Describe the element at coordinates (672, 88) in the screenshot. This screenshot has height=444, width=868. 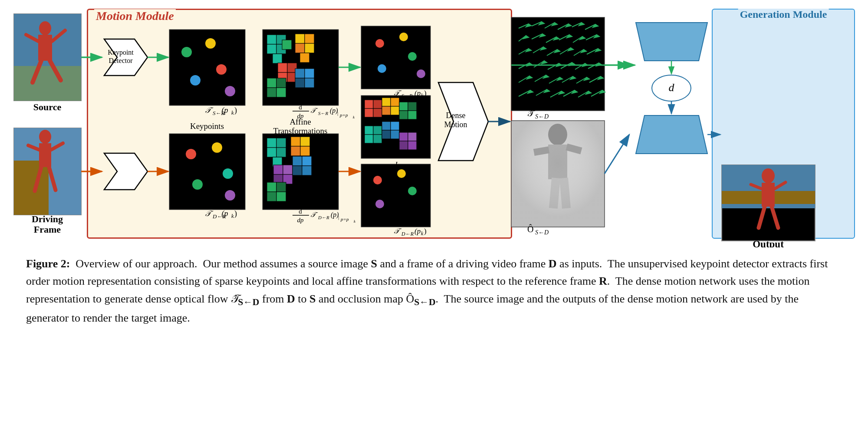
I see `svg-text: d` at that location.